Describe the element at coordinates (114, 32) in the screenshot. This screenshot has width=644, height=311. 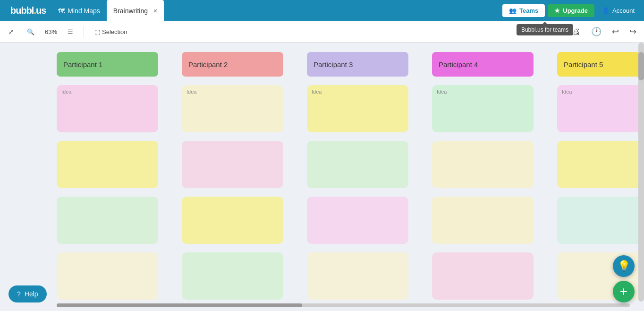
I see `selection-label: Selection` at that location.